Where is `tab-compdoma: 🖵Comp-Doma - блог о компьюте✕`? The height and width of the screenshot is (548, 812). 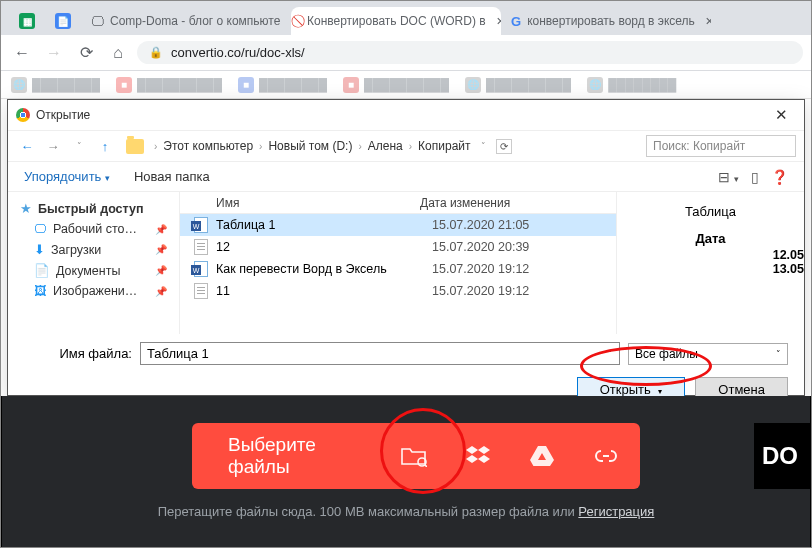 tab-compdoma: 🖵Comp-Doma - блог о компьюте✕ is located at coordinates (186, 21).